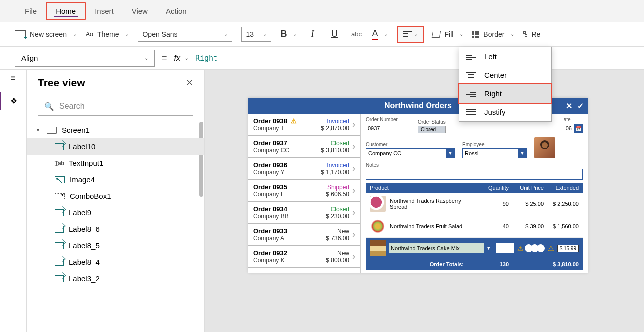  Describe the element at coordinates (116, 106) in the screenshot. I see `tree-search-input: 🔍 Search` at that location.